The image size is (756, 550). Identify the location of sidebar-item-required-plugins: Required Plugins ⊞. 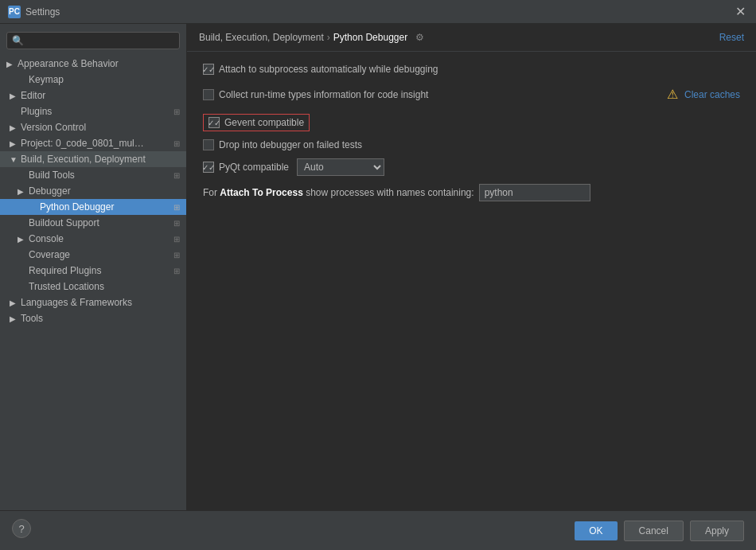
(93, 271).